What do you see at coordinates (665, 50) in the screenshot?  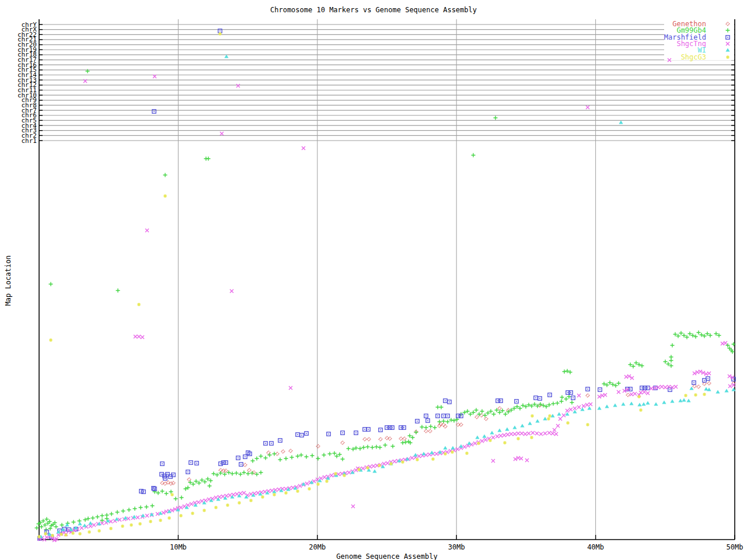 I see `legend-row-WI: WI` at bounding box center [665, 50].